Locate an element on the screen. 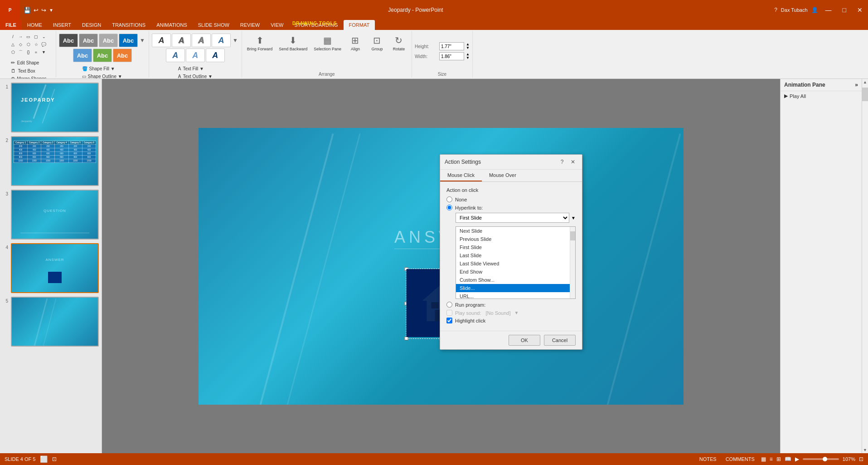  dialog-body: Action on click None Hyperlink to: First… is located at coordinates (511, 256).